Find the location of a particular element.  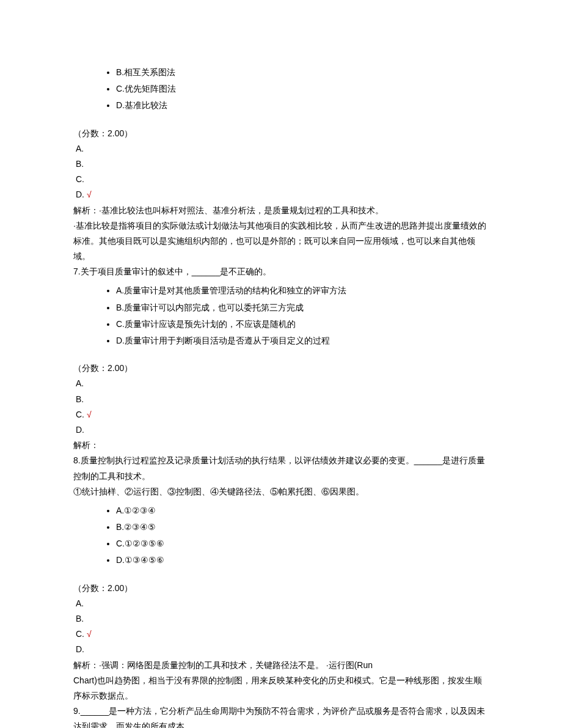

q8-explain-1: 解析：·强调：网络图是质量控制的工具和技术，关键路径法不是。 ·运行图(Run is located at coordinates (281, 665).